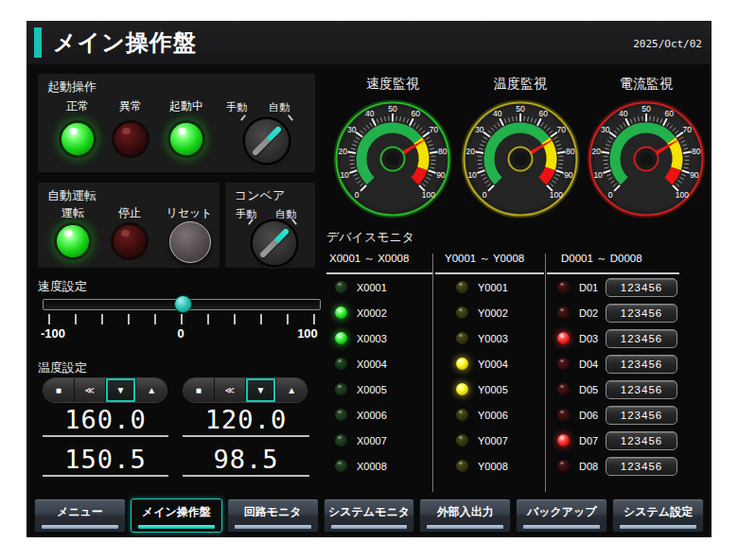 The height and width of the screenshot is (560, 738). What do you see at coordinates (490, 312) in the screenshot?
I see `device-row: Y0002` at bounding box center [490, 312].